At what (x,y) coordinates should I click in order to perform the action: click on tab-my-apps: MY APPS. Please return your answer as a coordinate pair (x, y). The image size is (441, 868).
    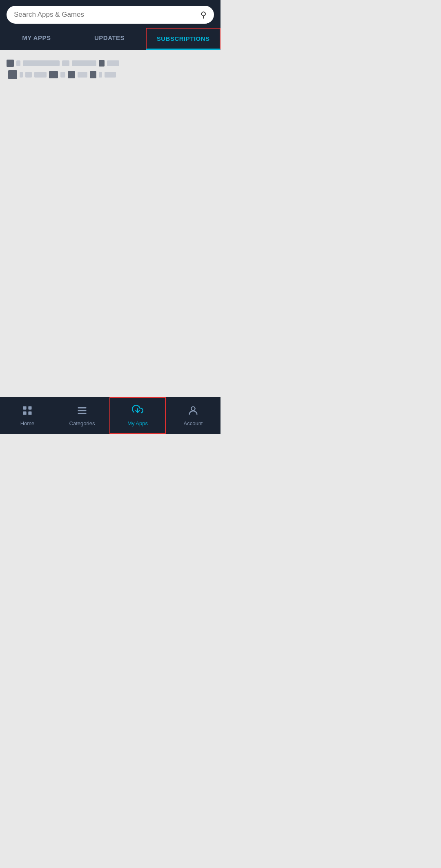
    Looking at the image, I should click on (37, 39).